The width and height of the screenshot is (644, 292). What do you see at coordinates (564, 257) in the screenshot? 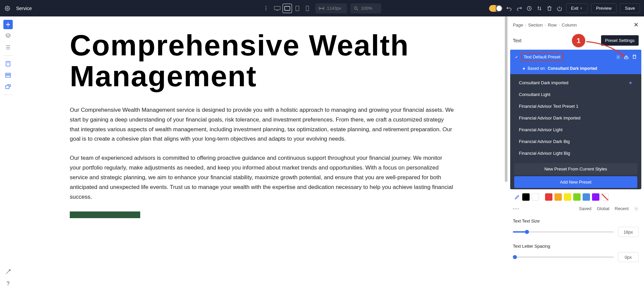
I see `letter-spacing-slider` at bounding box center [564, 257].